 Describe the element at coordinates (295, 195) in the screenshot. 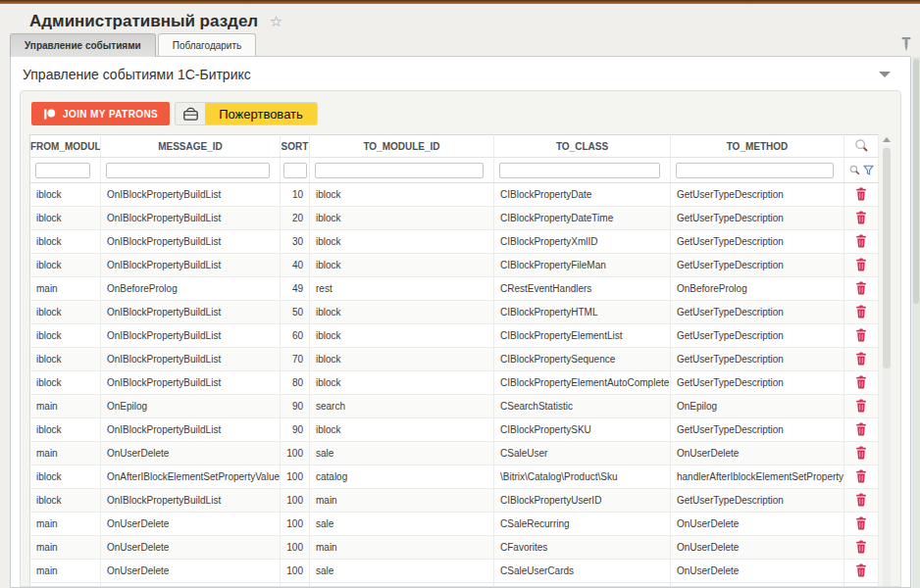

I see `cell-sort: 10` at that location.